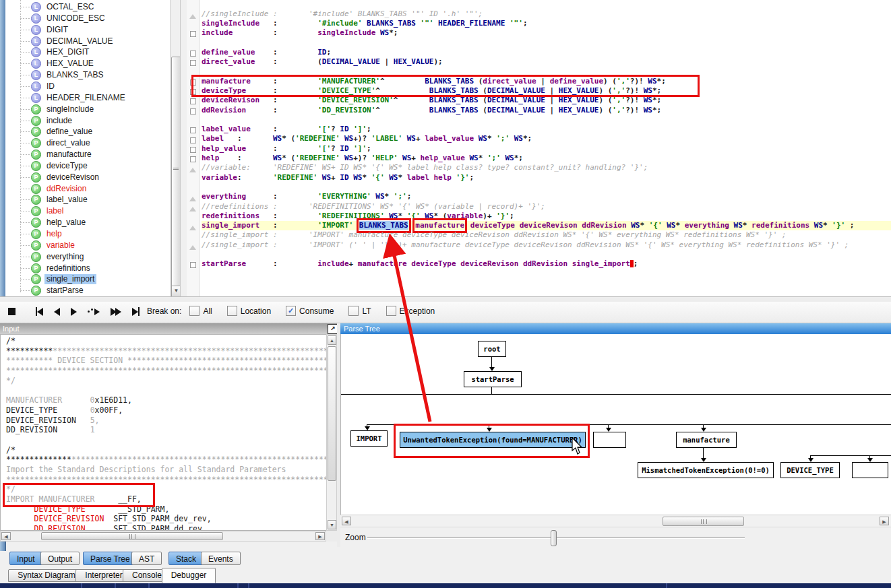 The image size is (891, 588). What do you see at coordinates (88, 178) in the screenshot?
I see `sidebar-item-deviceRevison: PdeviceRevison` at bounding box center [88, 178].